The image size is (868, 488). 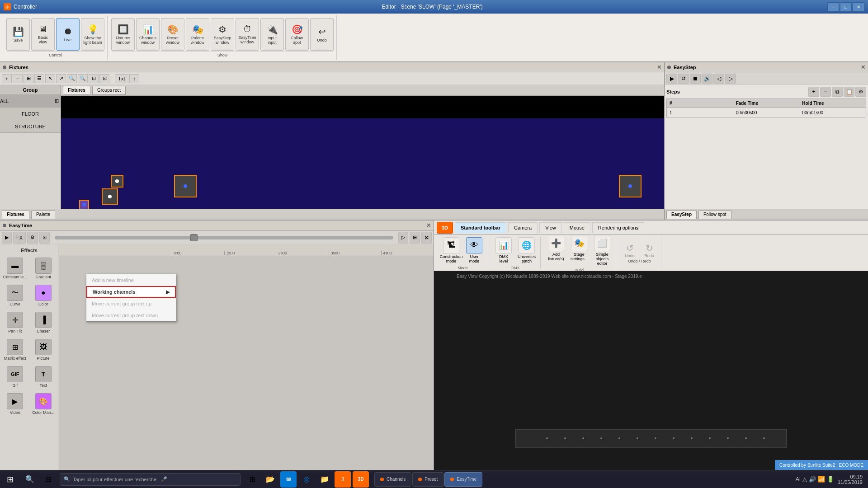 What do you see at coordinates (10, 479) in the screenshot?
I see `start-button: ⊞` at bounding box center [10, 479].